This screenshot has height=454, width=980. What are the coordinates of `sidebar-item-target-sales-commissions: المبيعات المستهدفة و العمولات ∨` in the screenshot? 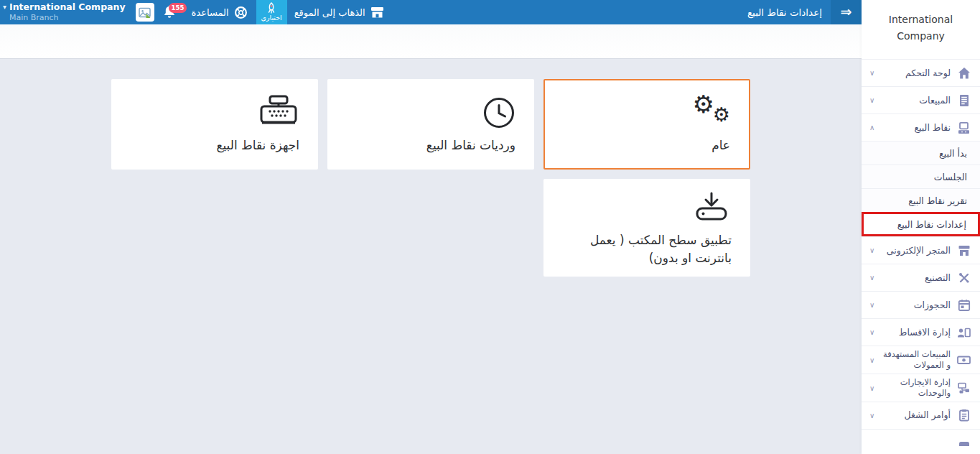 It's located at (920, 359).